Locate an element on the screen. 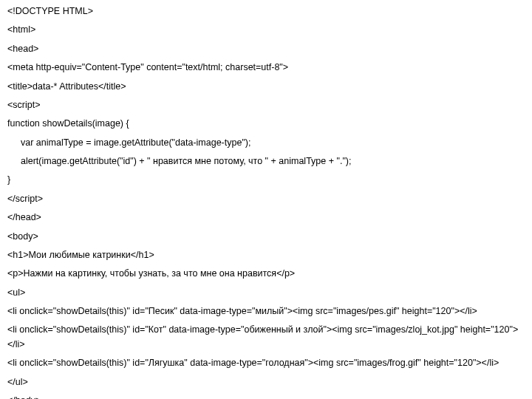 The height and width of the screenshot is (399, 532). code-line: <!DOCTYPE HTML> is located at coordinates (266, 12).